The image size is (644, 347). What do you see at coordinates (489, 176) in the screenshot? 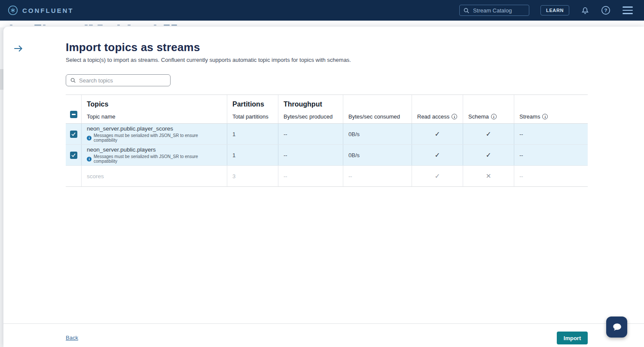
I see `schema-cross-icon: ✕` at bounding box center [489, 176].